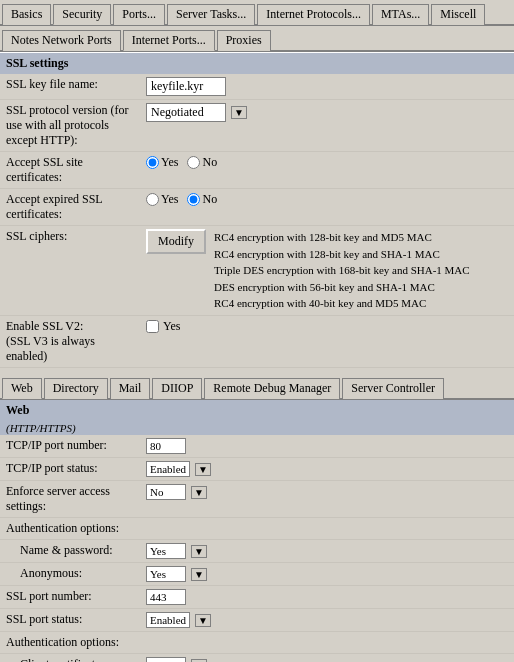 The image size is (514, 662). Describe the element at coordinates (70, 170) in the screenshot. I see `accept-ssl-certs-label: Accept SSL site certificates:` at that location.